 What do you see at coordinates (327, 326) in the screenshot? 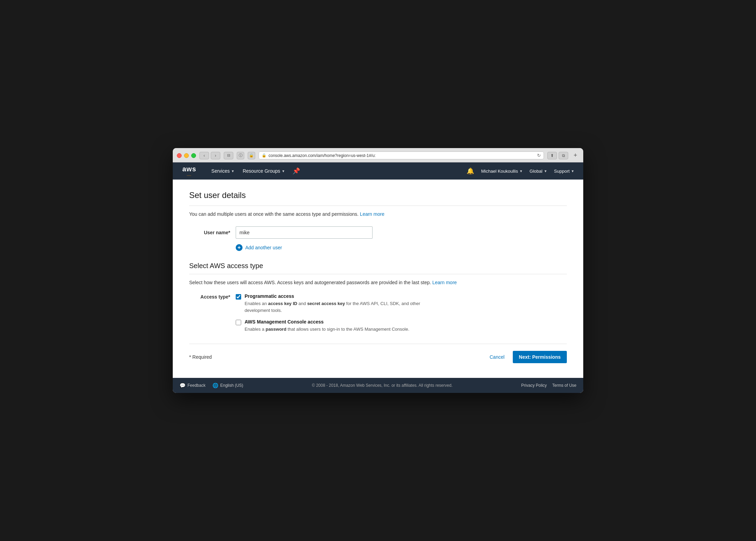
I see `console-access-content: AWS Management Console access Enables a …` at bounding box center [327, 326].